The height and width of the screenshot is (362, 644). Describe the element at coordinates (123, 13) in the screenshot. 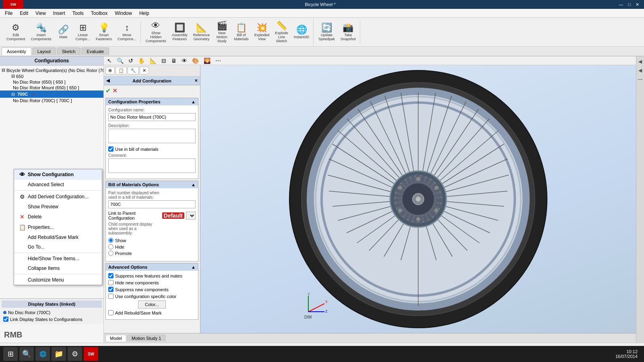

I see `menu-window: Window` at that location.